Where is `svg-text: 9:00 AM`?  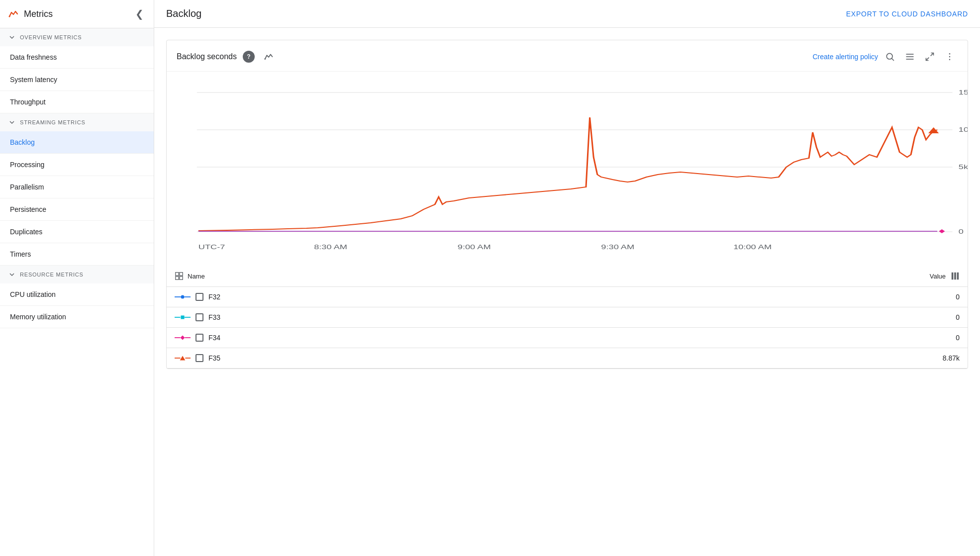 svg-text: 9:00 AM is located at coordinates (475, 247).